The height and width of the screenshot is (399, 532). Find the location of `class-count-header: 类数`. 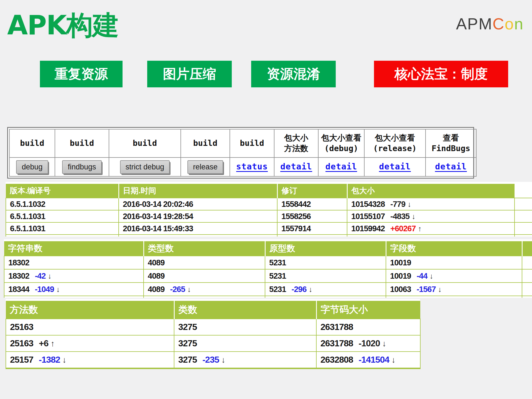

class-count-header: 类数 is located at coordinates (245, 310).